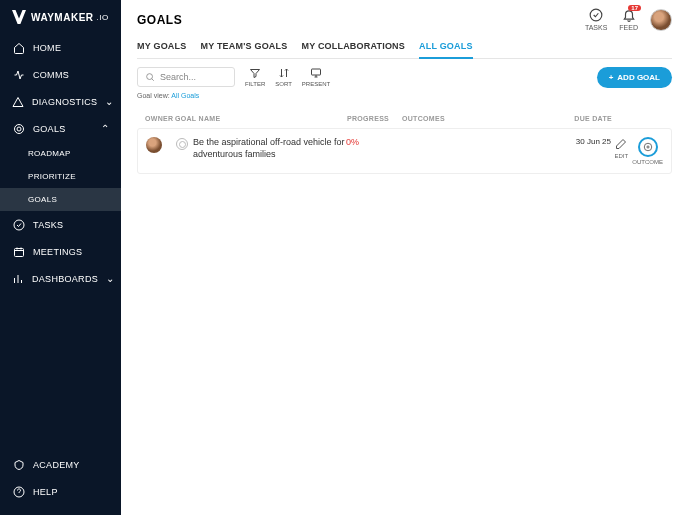 The image size is (688, 515). I want to click on shield-icon, so click(18, 464).